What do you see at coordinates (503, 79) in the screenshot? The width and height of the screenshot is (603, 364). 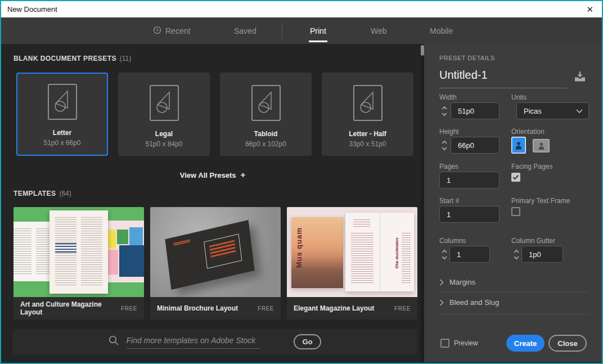 I see `document-name-input` at bounding box center [503, 79].